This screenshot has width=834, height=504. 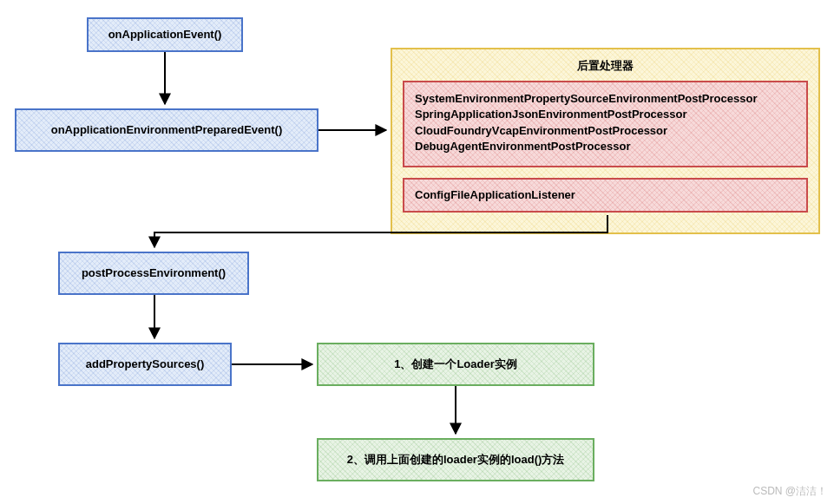 What do you see at coordinates (154, 273) in the screenshot?
I see `node-label: postProcessEnvironment()` at bounding box center [154, 273].